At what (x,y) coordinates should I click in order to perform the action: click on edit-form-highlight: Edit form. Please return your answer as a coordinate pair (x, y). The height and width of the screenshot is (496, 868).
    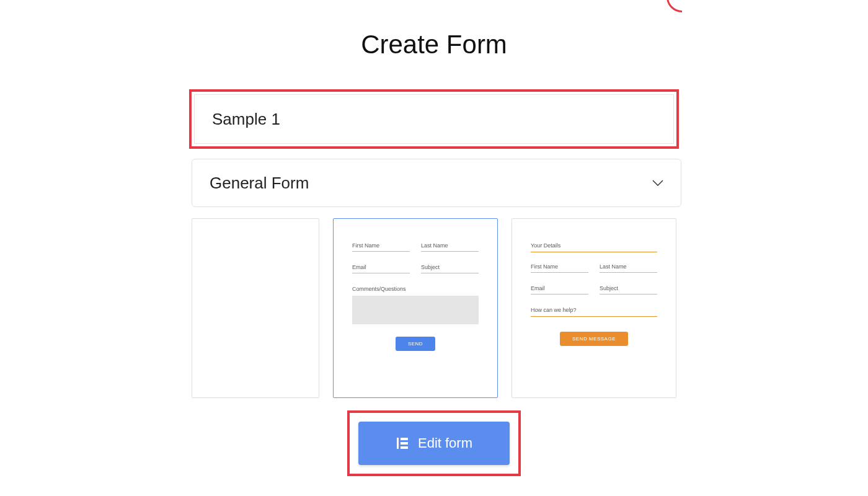
    Looking at the image, I should click on (434, 443).